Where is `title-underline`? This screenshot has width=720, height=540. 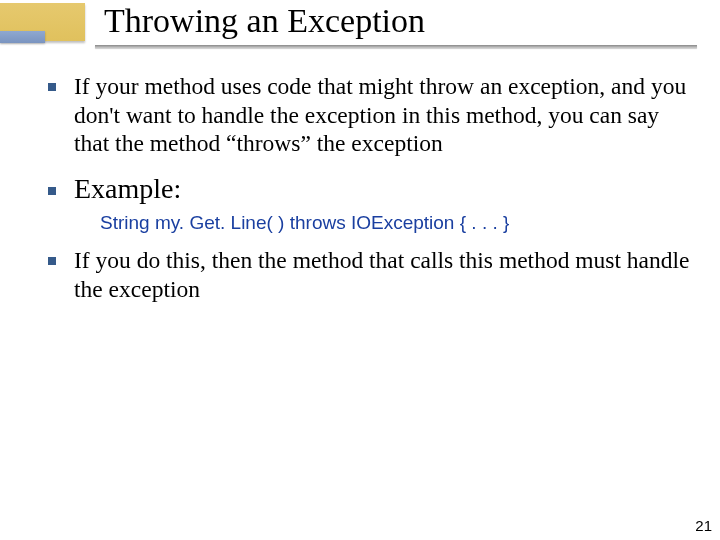
title-underline is located at coordinates (396, 46).